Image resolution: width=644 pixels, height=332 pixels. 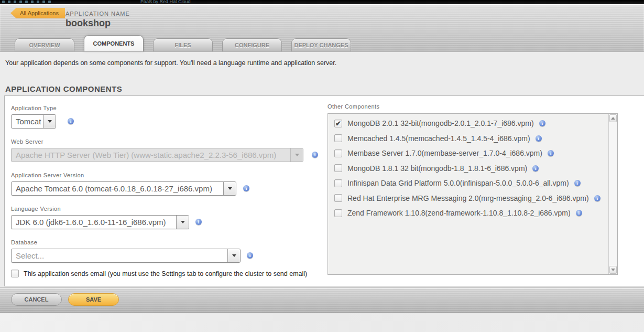 What do you see at coordinates (88, 23) in the screenshot?
I see `application-name: bookshop` at bounding box center [88, 23].